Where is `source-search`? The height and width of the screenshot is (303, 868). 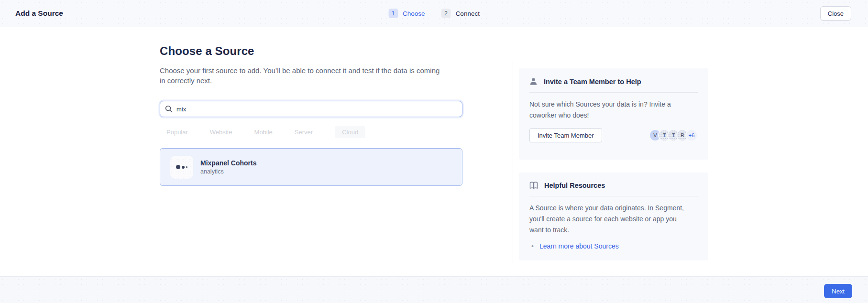
source-search is located at coordinates (311, 109).